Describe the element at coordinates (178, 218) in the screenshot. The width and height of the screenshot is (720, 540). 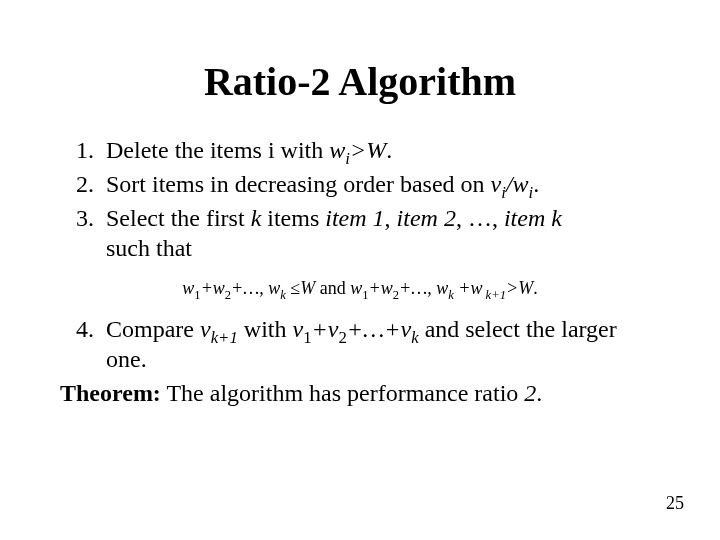
I see `step-3-pre: Select the first` at that location.